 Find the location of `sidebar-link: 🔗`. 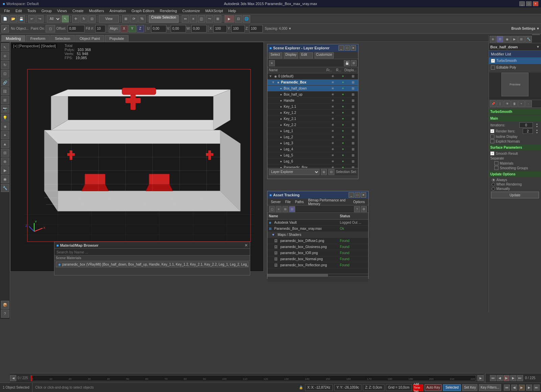

sidebar-link: 🔗 is located at coordinates (5, 82).